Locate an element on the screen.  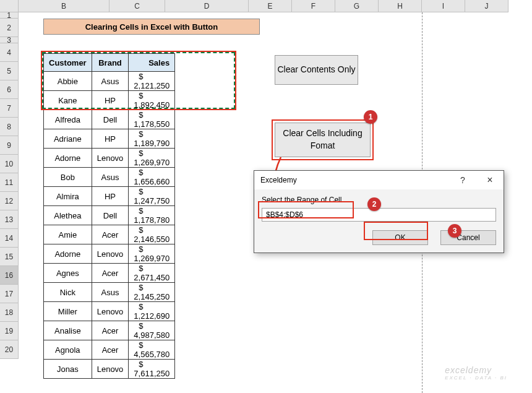
row-header-15: 15 is located at coordinates (9, 257).